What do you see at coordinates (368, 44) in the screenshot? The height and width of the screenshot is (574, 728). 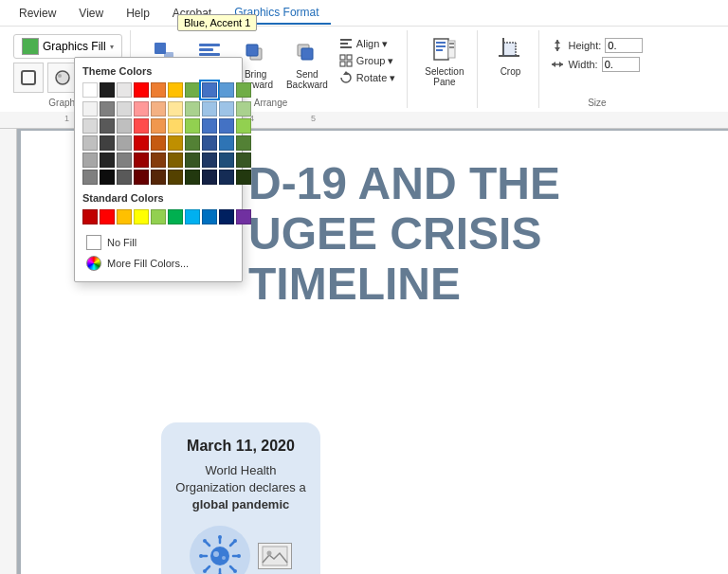 I see `align-button: Align ▾` at bounding box center [368, 44].